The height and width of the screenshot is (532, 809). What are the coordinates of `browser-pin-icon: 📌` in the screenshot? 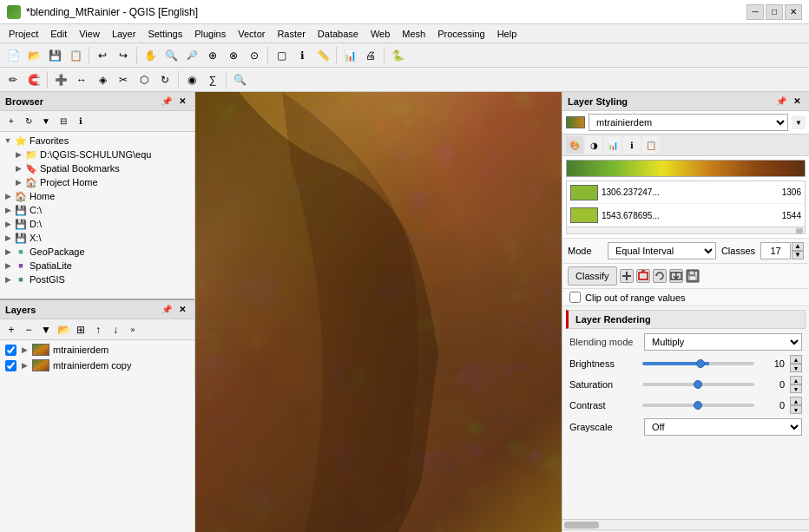 It's located at (167, 102).